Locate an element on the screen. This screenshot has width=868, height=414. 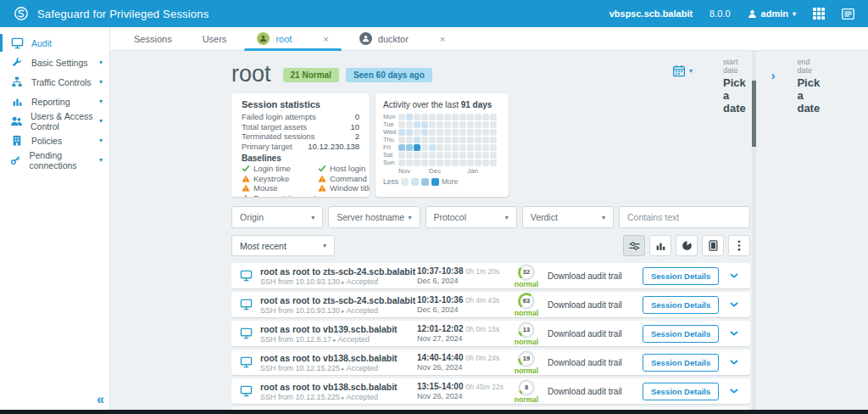
arrow-right-icon: ▸ is located at coordinates (335, 339).